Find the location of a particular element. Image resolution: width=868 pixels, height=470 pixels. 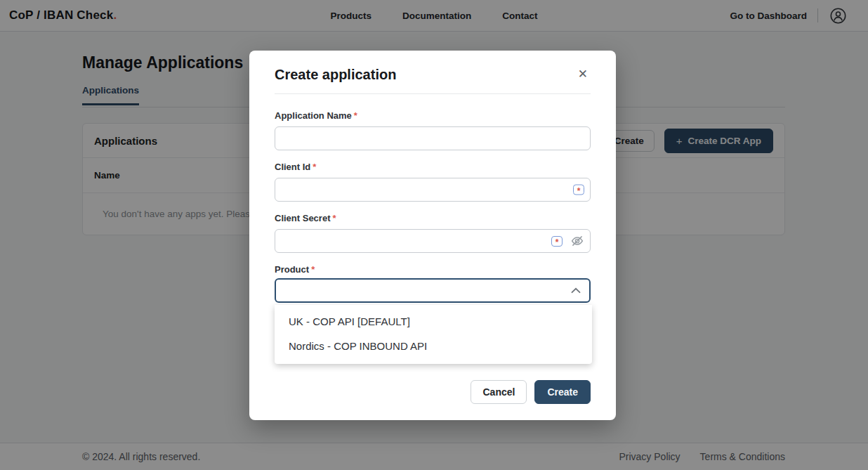

product-select is located at coordinates (433, 291).